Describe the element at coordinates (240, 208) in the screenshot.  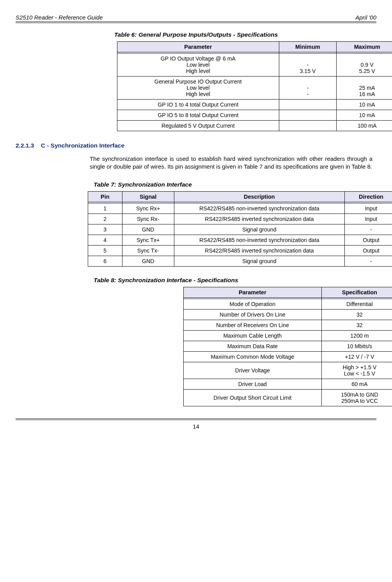
I see `table-row: 1Sync Rx+RS422/RS485 non-inverted synchr…` at that location.